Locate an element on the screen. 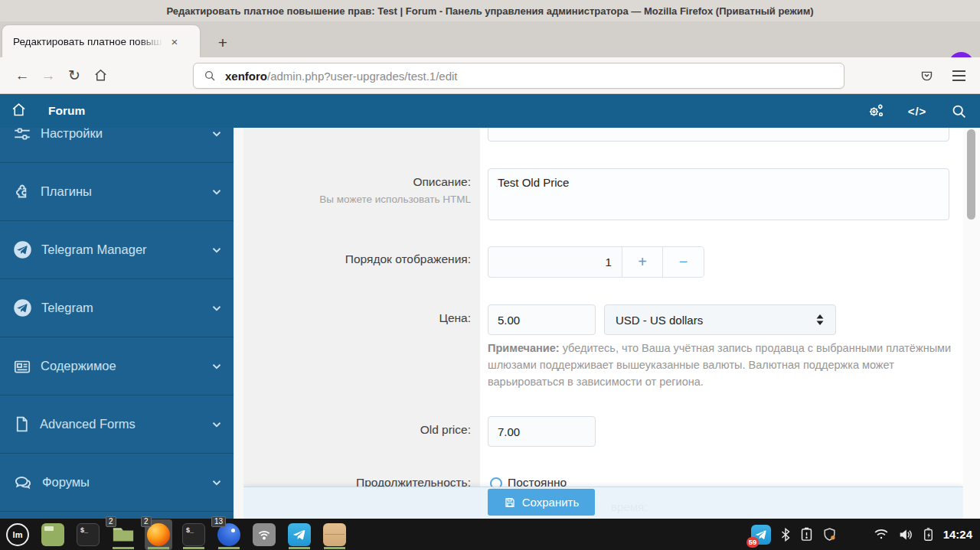 The image size is (980, 550). battery-tray-icon is located at coordinates (928, 534).